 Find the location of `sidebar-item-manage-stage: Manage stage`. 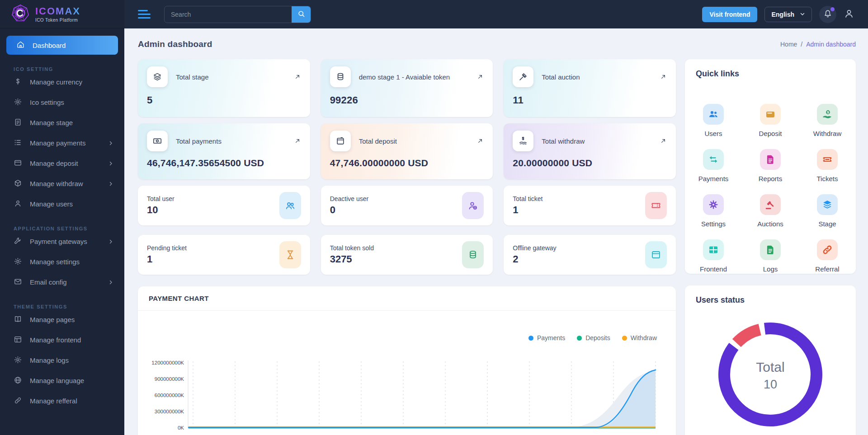

sidebar-item-manage-stage: Manage stage is located at coordinates (62, 123).